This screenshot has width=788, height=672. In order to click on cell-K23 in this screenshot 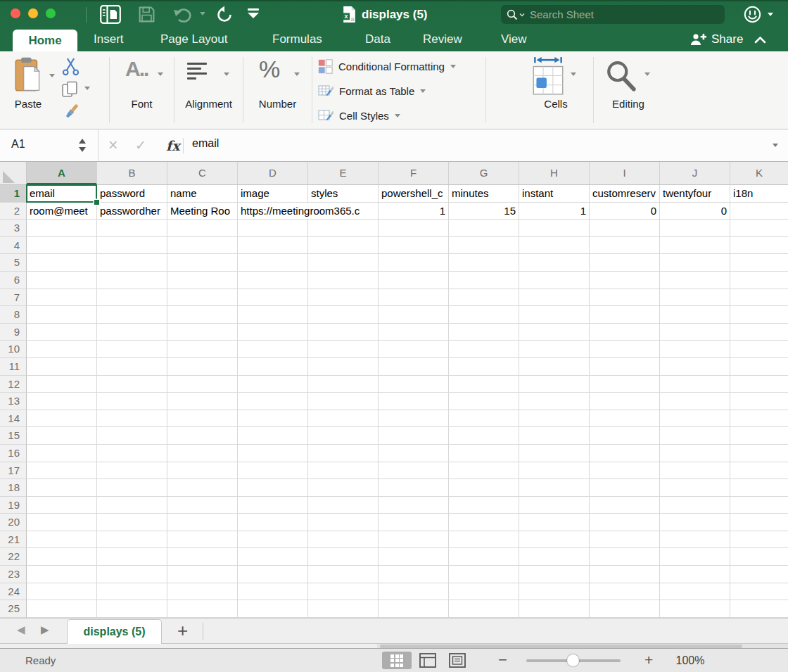, I will do `click(759, 574)`.